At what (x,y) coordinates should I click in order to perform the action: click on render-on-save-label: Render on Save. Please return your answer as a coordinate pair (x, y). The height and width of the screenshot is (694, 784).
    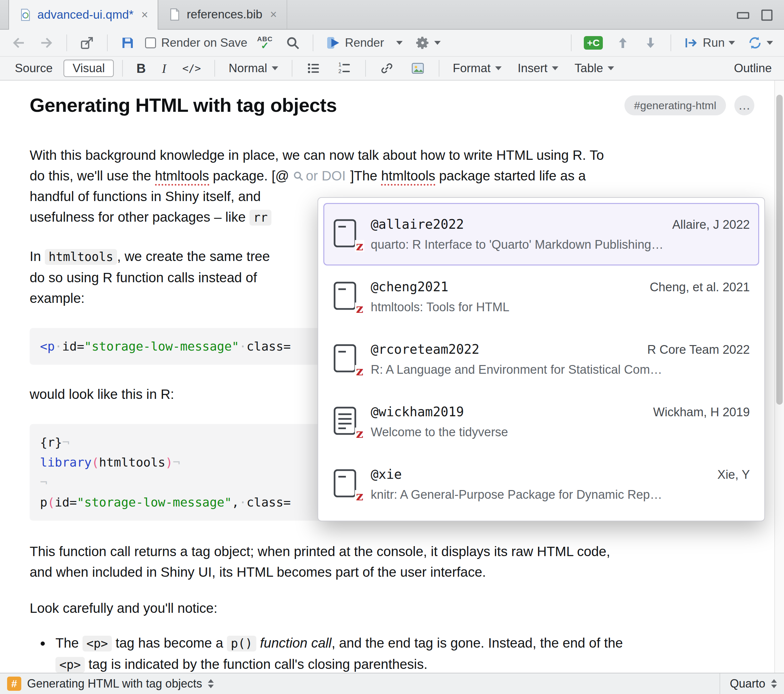
    Looking at the image, I should click on (204, 43).